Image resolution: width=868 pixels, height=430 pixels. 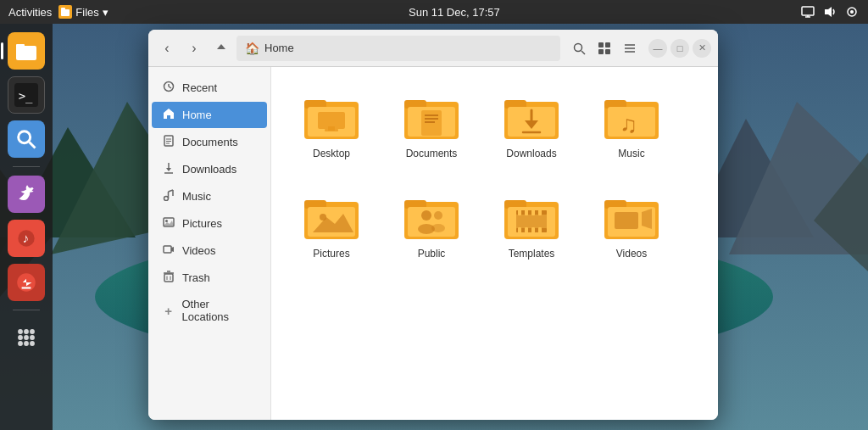 What do you see at coordinates (26, 282) in the screenshot?
I see `dock-installer-icon` at bounding box center [26, 282].